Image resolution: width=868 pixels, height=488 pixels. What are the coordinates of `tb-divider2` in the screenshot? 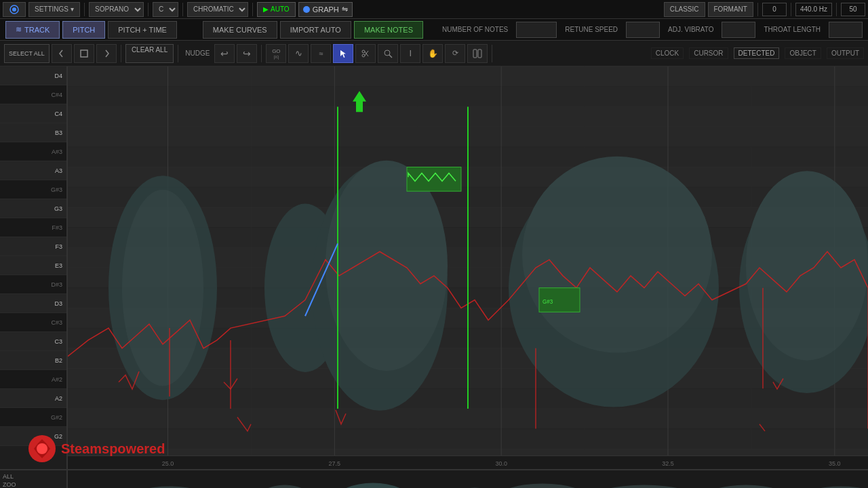 It's located at (178, 54).